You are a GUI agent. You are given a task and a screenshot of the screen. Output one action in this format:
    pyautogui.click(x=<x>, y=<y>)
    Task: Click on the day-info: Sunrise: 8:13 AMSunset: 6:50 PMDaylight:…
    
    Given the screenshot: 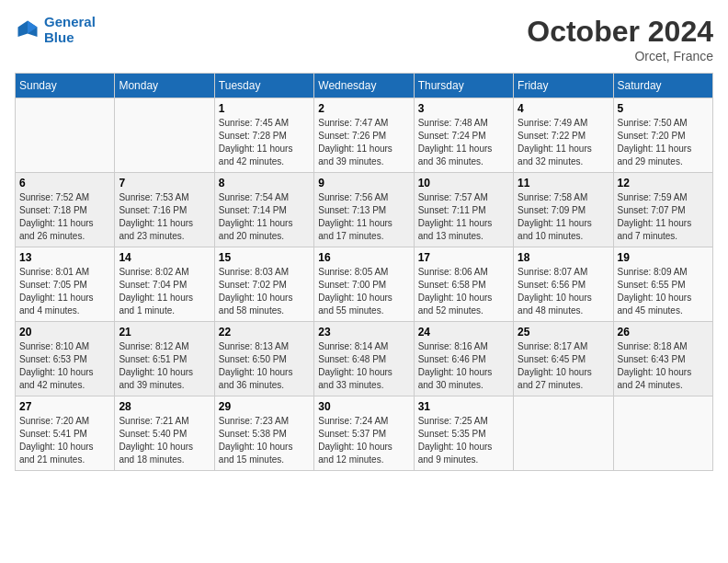 What is the action you would take?
    pyautogui.click(x=265, y=366)
    